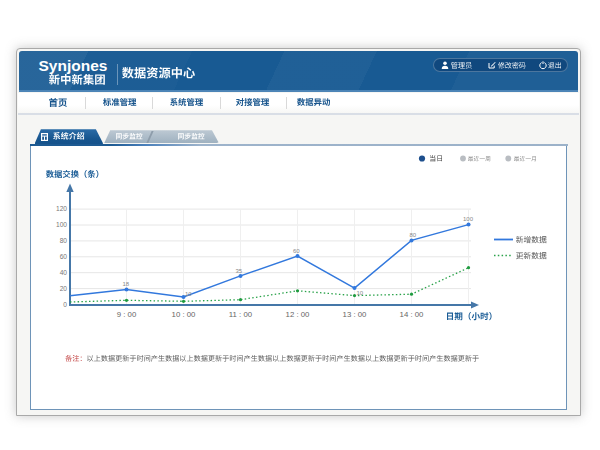 Image resolution: width=600 pixels, height=450 pixels. I want to click on svg-text: 10 : 00, so click(184, 314).